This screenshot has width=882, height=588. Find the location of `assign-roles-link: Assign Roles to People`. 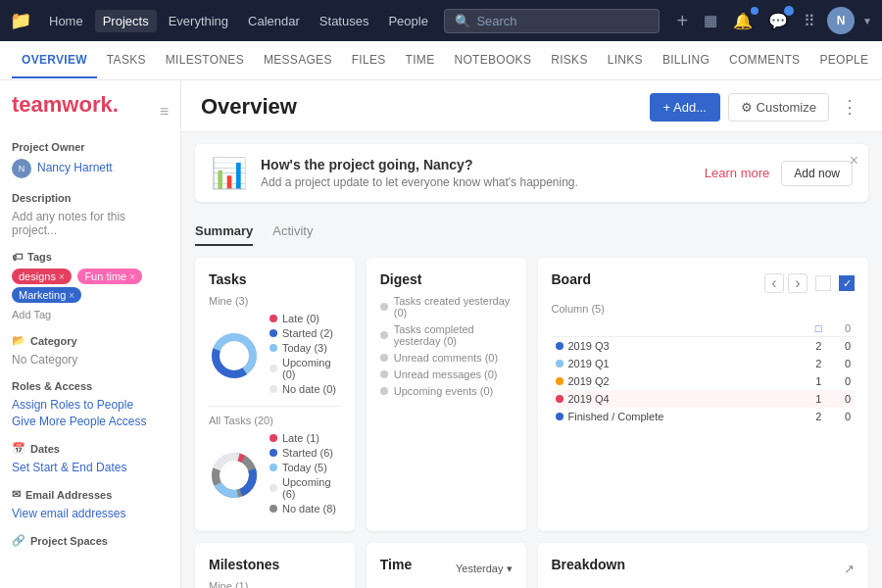

assign-roles-link: Assign Roles to People is located at coordinates (90, 405).